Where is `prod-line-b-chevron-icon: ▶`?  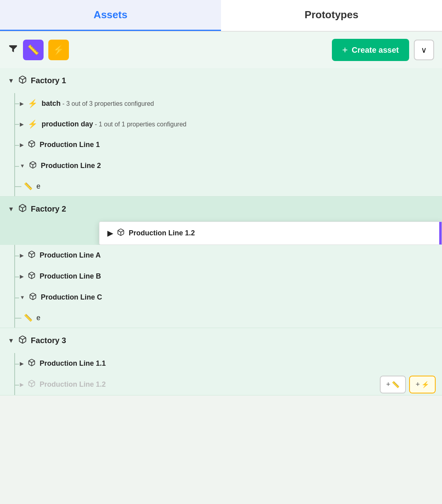
prod-line-b-chevron-icon: ▶ is located at coordinates (22, 277).